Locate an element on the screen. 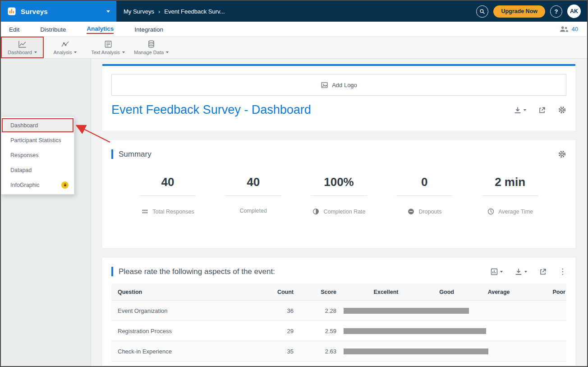 The image size is (588, 367). page-title: Event Feedback Survey - Dashboard is located at coordinates (211, 110).